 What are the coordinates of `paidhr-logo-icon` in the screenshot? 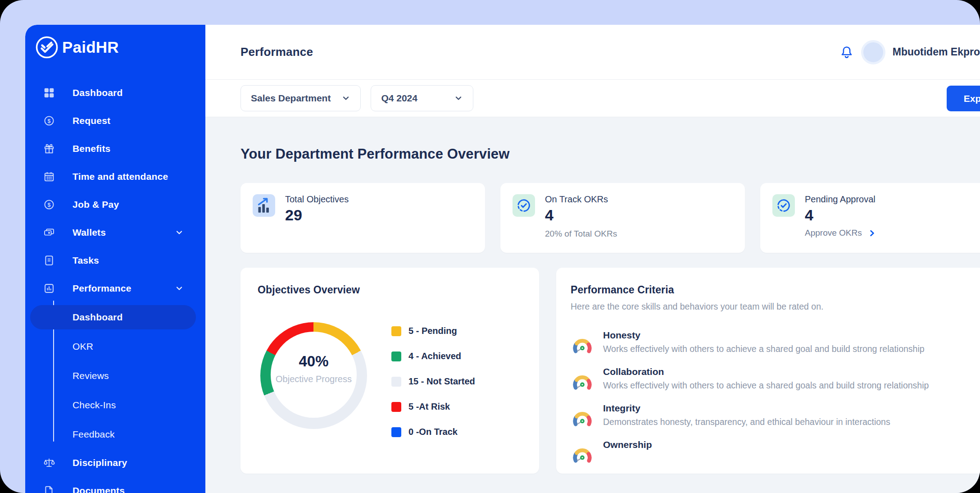 It's located at (47, 47).